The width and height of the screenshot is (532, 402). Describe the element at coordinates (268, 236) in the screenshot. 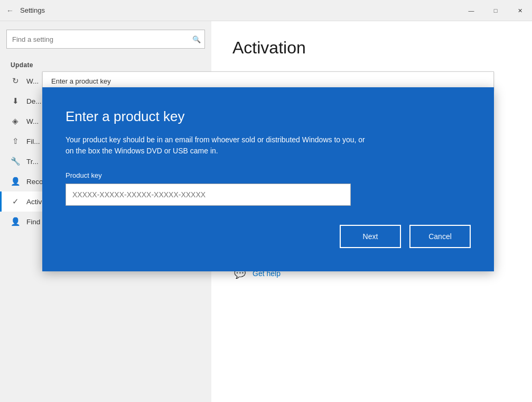

I see `dialog-buttons: Next Cancel` at that location.